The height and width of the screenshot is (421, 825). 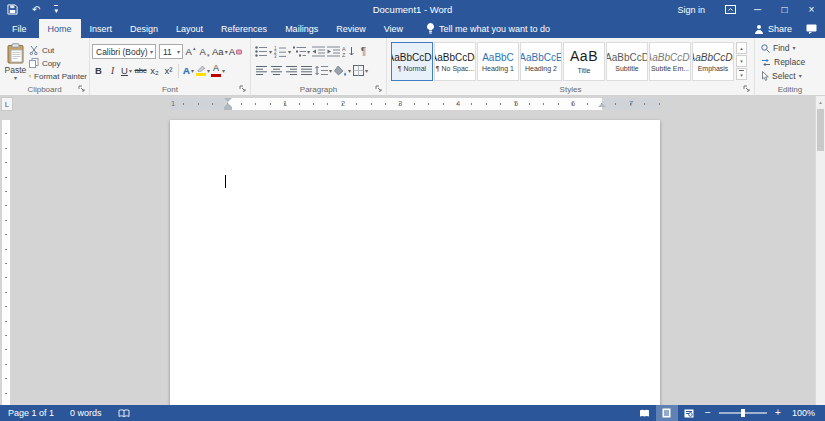 What do you see at coordinates (292, 71) in the screenshot?
I see `align-right-button` at bounding box center [292, 71].